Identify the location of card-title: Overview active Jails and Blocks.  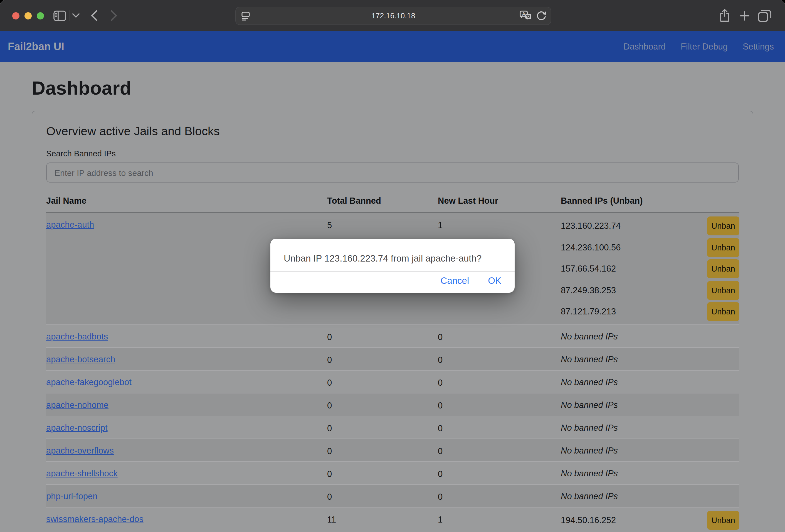
(392, 132).